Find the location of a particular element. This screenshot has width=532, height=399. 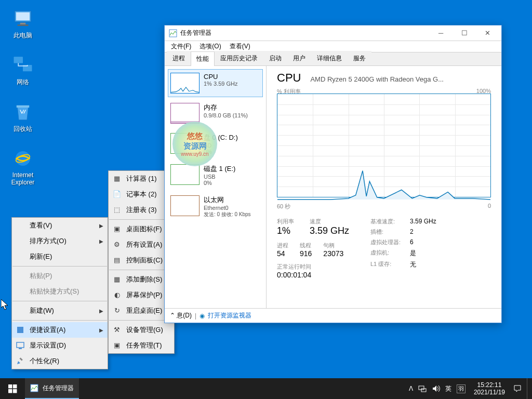

fewer-details: ⌃ 息(D) is located at coordinates (181, 316).